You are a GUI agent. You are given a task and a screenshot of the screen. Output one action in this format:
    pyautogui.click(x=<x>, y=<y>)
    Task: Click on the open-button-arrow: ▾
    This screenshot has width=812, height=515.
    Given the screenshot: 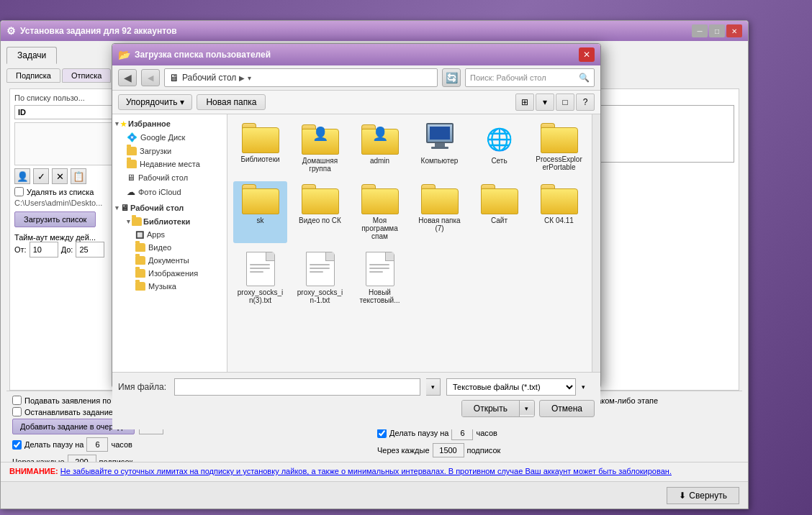 What is the action you would take?
    pyautogui.click(x=527, y=409)
    